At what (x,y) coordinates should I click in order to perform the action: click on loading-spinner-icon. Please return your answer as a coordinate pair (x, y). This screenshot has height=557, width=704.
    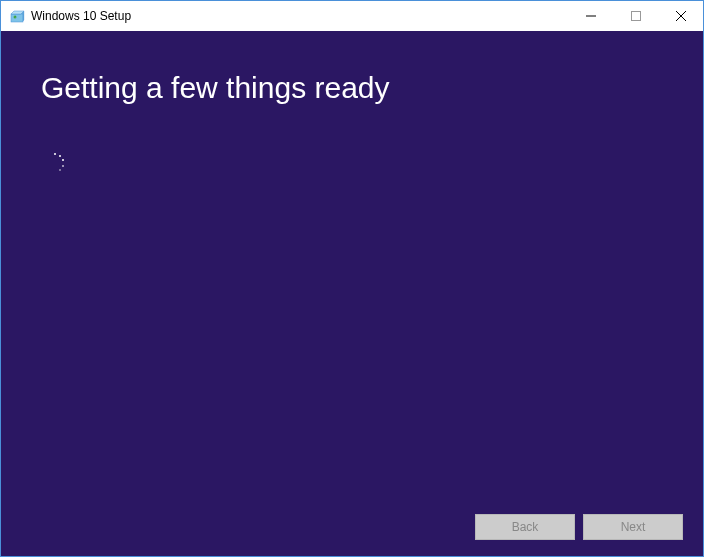
    Looking at the image, I should click on (55, 163).